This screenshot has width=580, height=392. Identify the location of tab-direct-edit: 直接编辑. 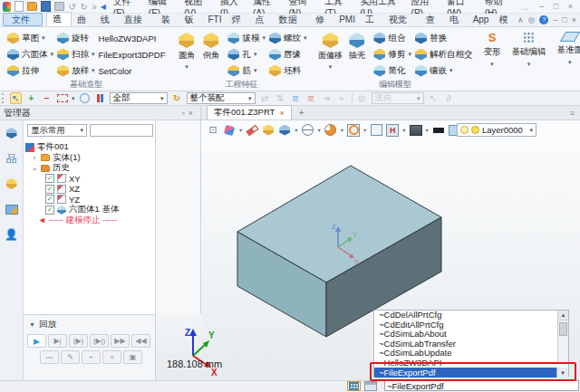
(138, 20).